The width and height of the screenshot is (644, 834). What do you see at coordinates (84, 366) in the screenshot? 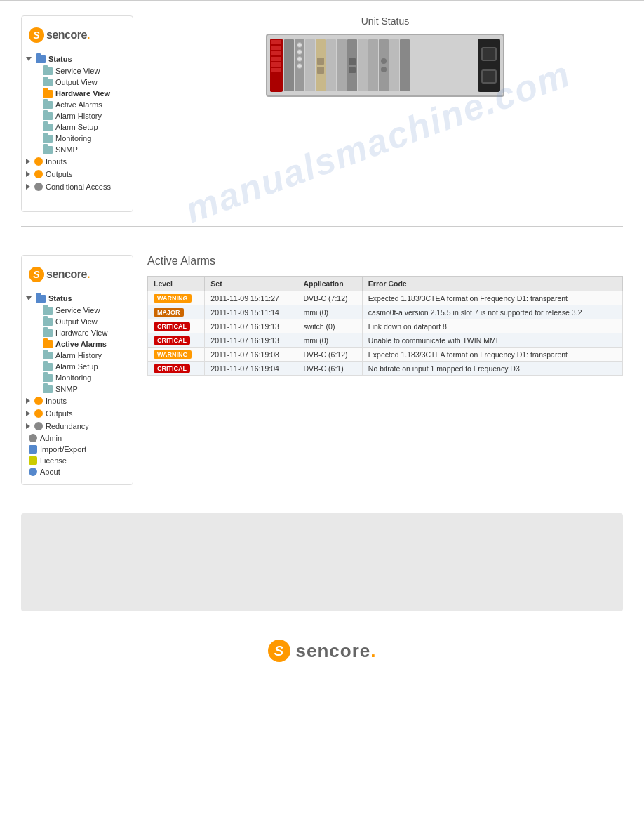
I see `sidebar-item-alarm-setup-2: Alarm Setup` at bounding box center [84, 366].